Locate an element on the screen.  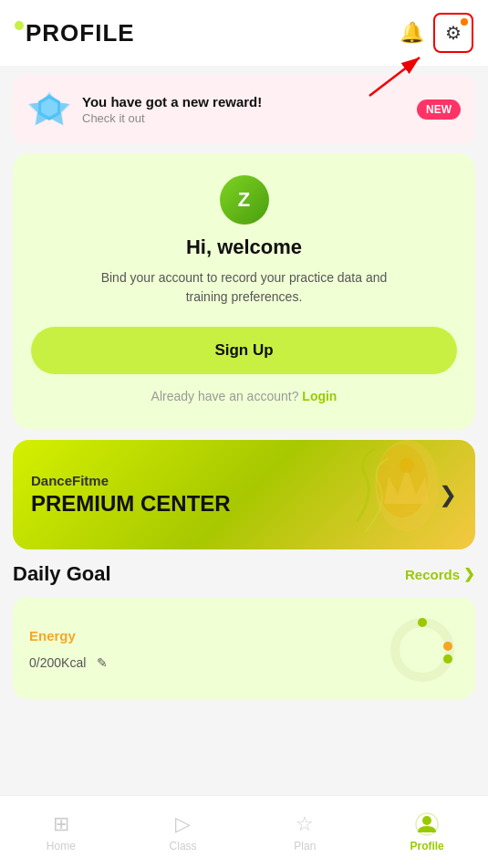
profile-nav-icon is located at coordinates (427, 824).